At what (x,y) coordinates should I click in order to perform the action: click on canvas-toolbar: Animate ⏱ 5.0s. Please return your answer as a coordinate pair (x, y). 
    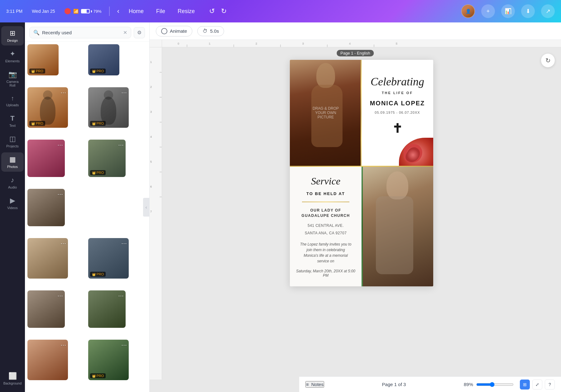
    Looking at the image, I should click on (355, 31).